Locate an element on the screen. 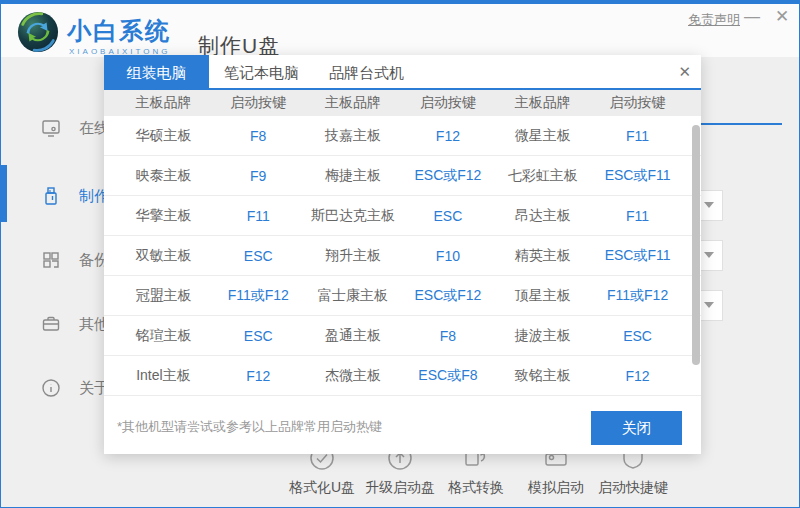  monitor-icon is located at coordinates (51, 128).